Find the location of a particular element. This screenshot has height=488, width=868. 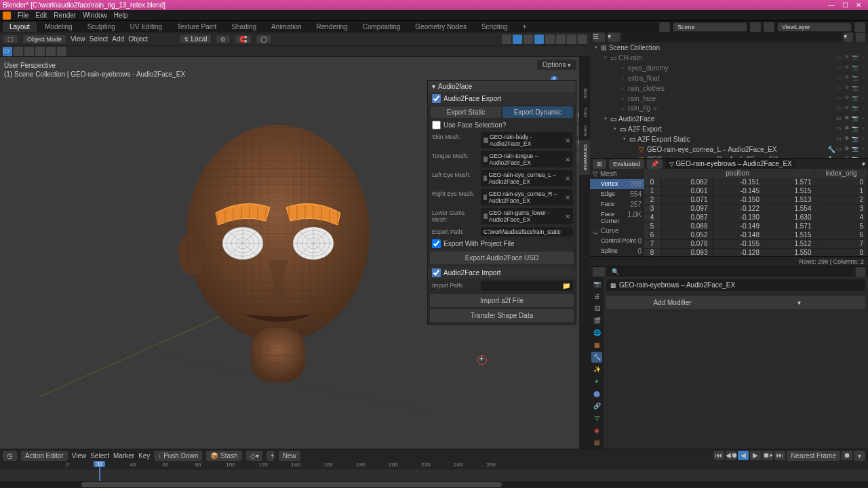

snap-dropdown: 🧲 is located at coordinates (243, 39).